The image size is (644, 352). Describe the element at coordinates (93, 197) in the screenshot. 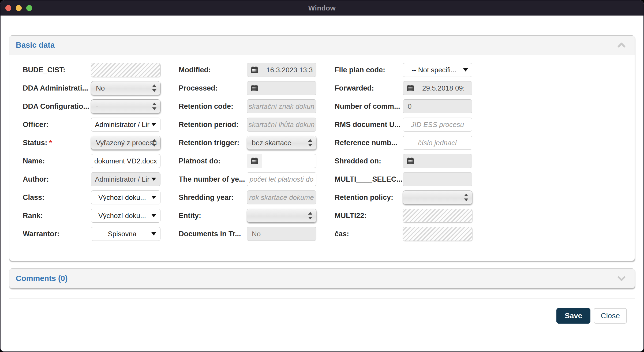

I see `field-row-class: Class: Výchozí doku...` at that location.